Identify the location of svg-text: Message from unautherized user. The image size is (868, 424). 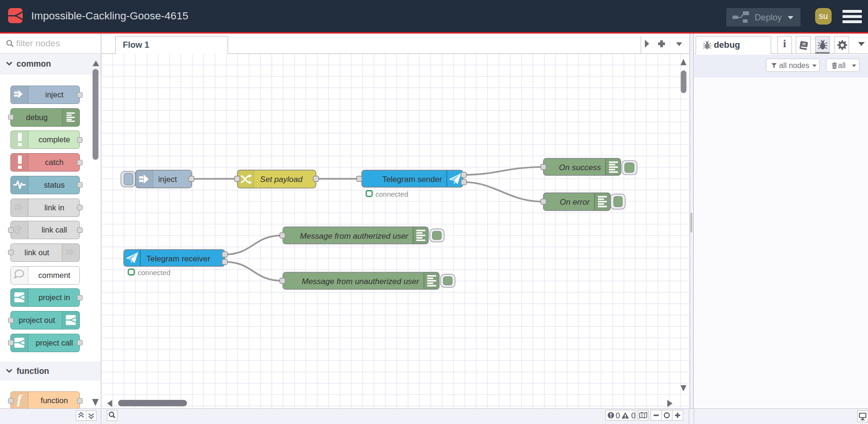
(361, 282).